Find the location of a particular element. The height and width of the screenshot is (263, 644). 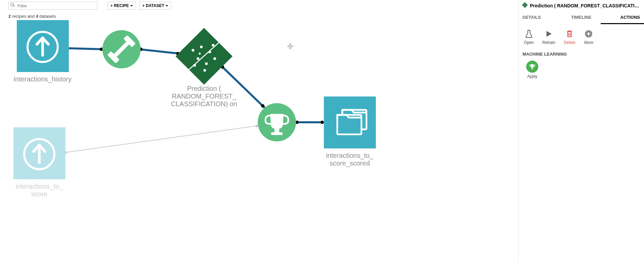

open-label: Open is located at coordinates (529, 43).